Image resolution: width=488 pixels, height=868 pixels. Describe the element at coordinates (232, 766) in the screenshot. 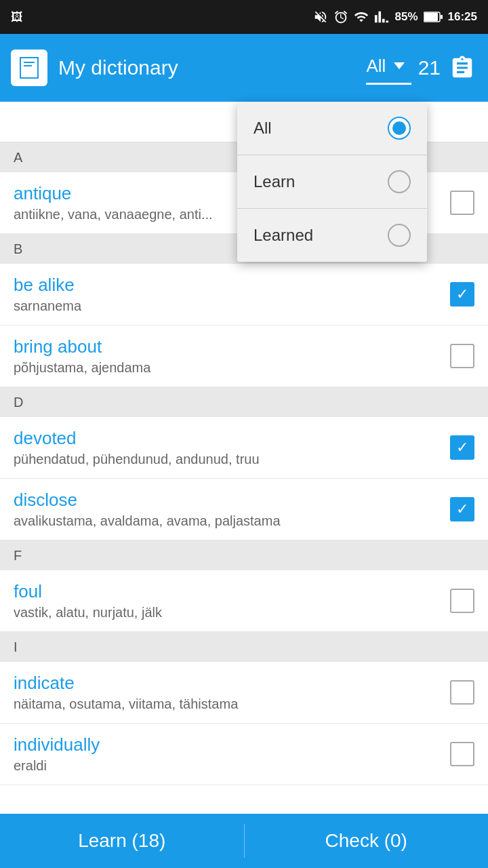

I see `word-translation: eraldi` at that location.